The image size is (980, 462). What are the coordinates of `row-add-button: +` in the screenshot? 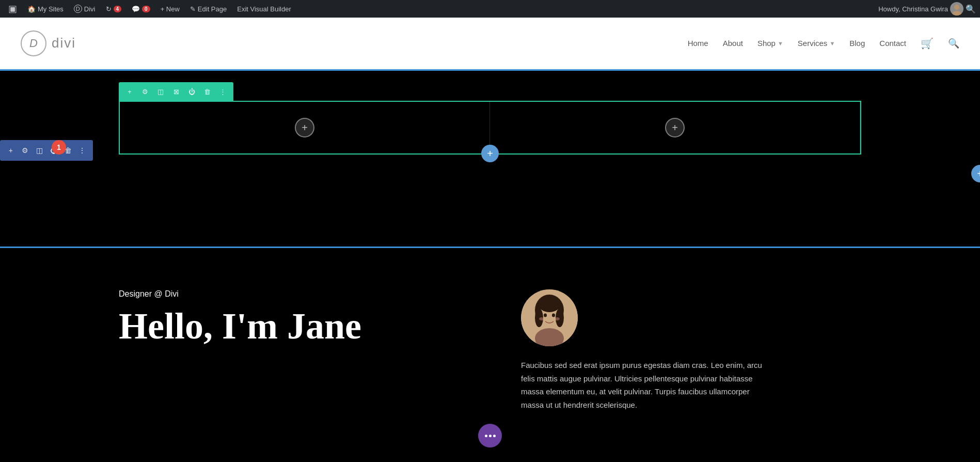 It's located at (130, 91).